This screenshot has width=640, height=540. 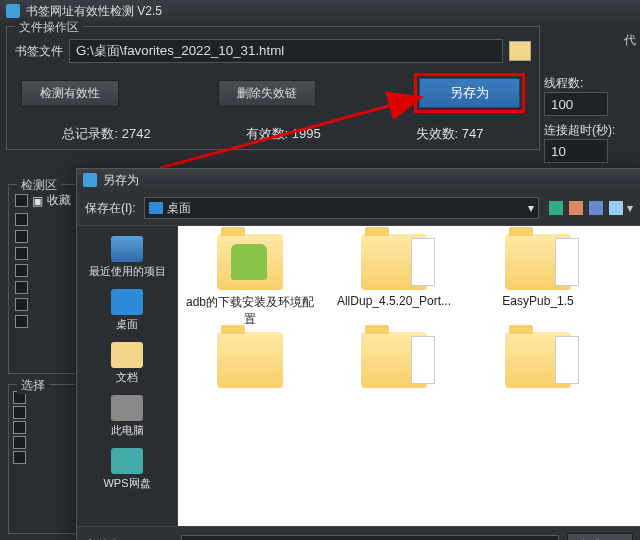 What do you see at coordinates (470, 93) in the screenshot?
I see `saveas-highlight: 另存为` at bounding box center [470, 93].